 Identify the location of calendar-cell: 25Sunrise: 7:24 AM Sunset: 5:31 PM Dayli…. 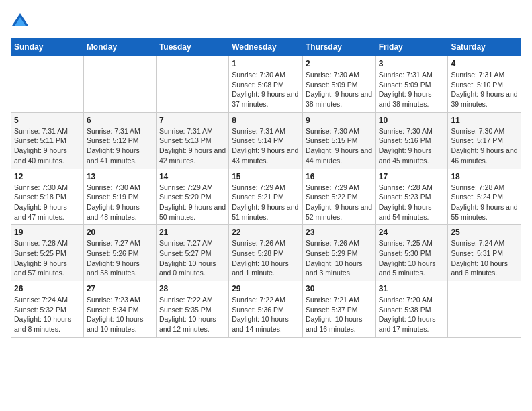
(485, 253).